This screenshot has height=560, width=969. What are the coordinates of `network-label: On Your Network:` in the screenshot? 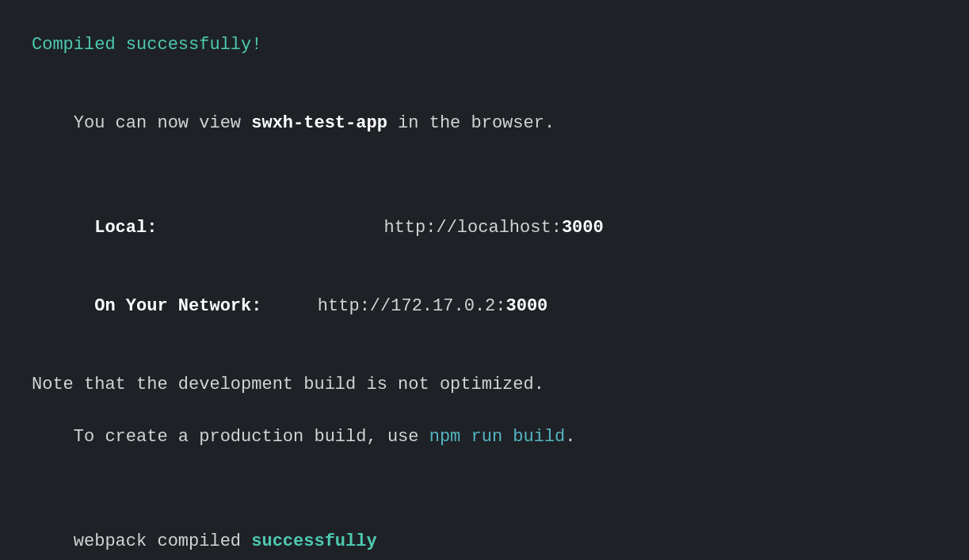 It's located at (168, 306).